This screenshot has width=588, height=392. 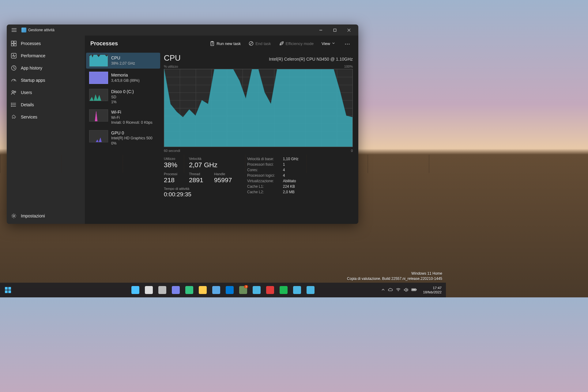 What do you see at coordinates (135, 290) in the screenshot?
I see `start-icon` at bounding box center [135, 290].